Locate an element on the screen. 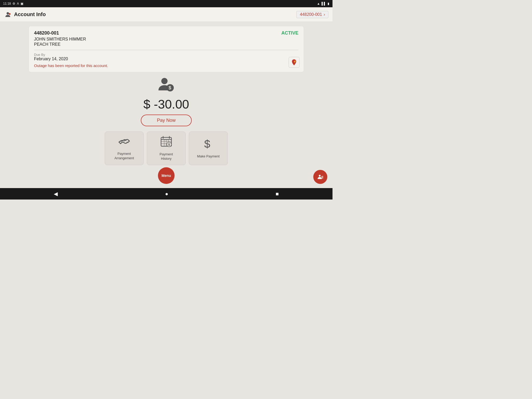 Image resolution: width=532 pixels, height=399 pixels. due-label: Due By is located at coordinates (166, 55).